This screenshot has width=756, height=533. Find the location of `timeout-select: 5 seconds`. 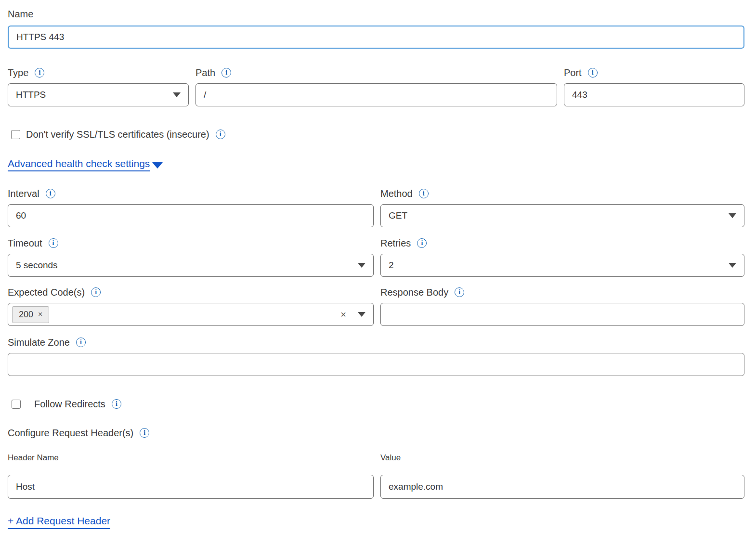

timeout-select: 5 seconds is located at coordinates (191, 265).